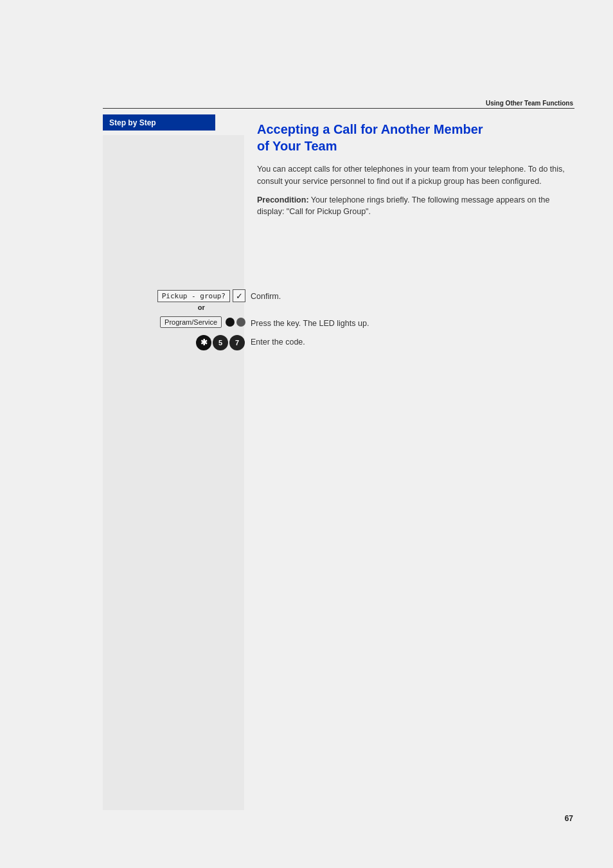  What do you see at coordinates (132, 123) in the screenshot?
I see `step-by-step-label: Step by Step` at bounding box center [132, 123].